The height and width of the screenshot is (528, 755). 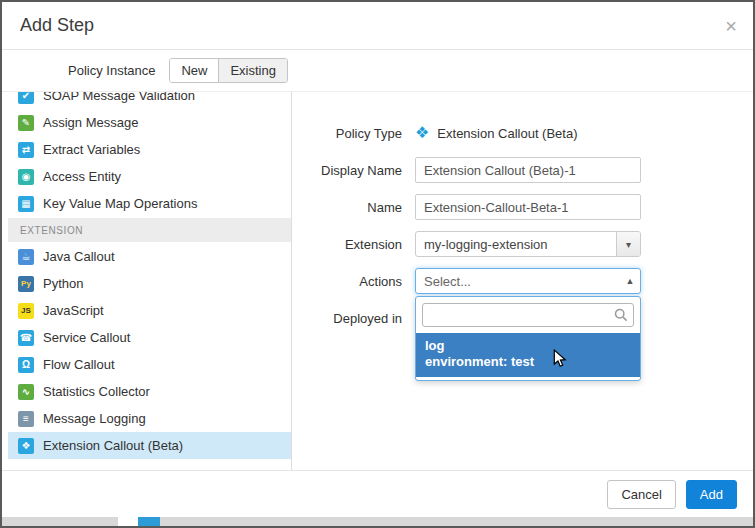 I want to click on display-name-label: Display Name, so click(x=347, y=170).